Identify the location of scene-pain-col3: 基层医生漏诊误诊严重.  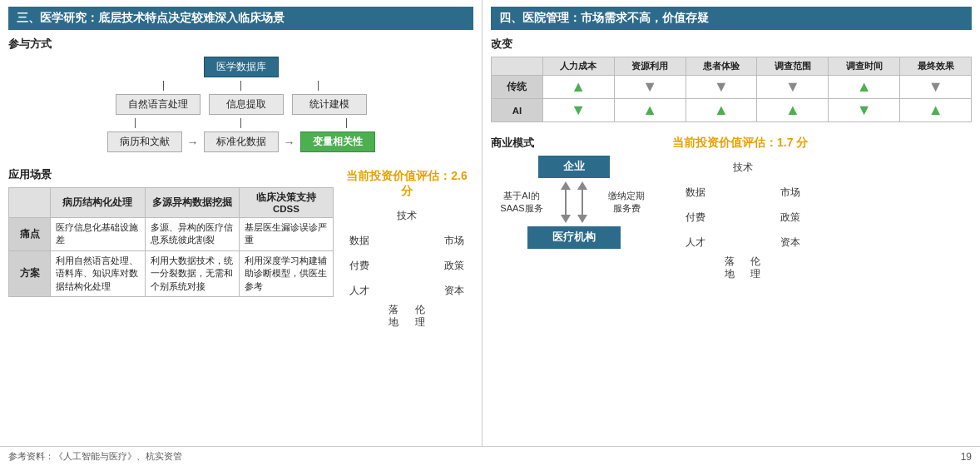
(286, 235).